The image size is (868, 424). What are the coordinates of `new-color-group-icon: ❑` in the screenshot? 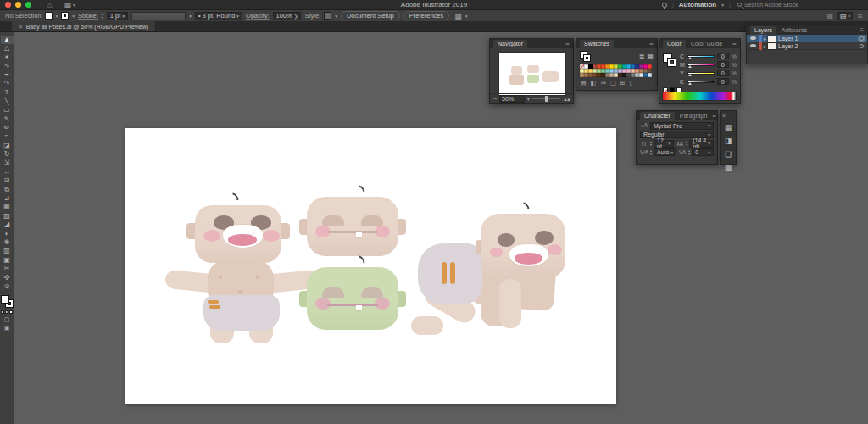 It's located at (613, 83).